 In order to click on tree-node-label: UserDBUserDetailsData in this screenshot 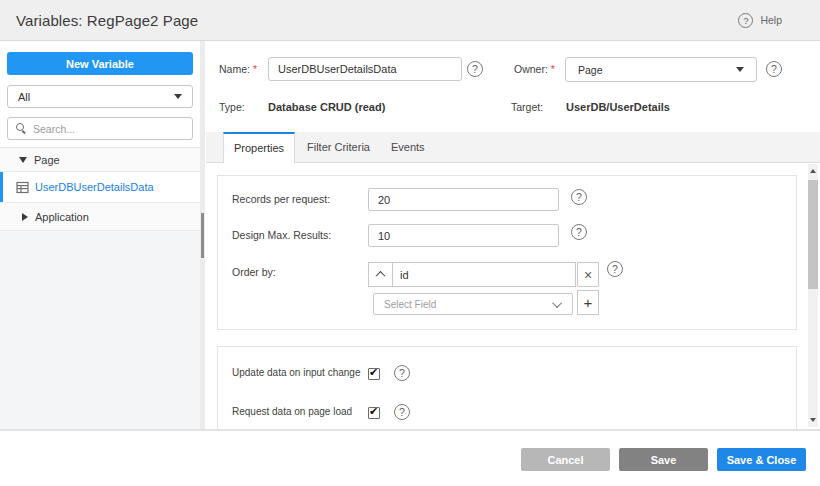, I will do `click(94, 187)`.